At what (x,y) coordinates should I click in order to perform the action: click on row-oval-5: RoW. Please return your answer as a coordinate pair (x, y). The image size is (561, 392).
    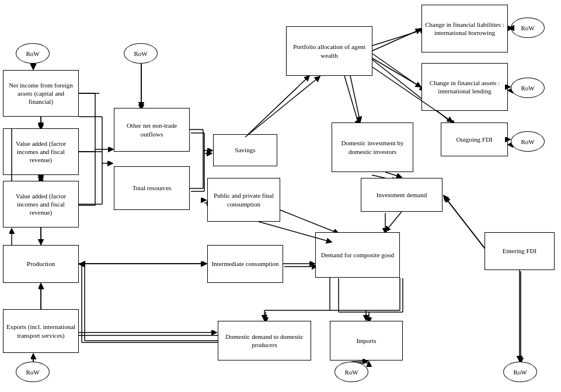
    Looking at the image, I should click on (520, 372).